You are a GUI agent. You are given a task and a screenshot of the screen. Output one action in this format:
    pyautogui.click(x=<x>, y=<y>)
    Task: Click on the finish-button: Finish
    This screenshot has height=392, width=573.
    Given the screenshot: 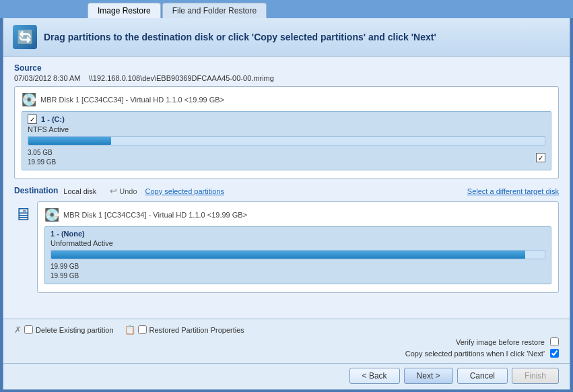 What is the action you would take?
    pyautogui.click(x=535, y=376)
    